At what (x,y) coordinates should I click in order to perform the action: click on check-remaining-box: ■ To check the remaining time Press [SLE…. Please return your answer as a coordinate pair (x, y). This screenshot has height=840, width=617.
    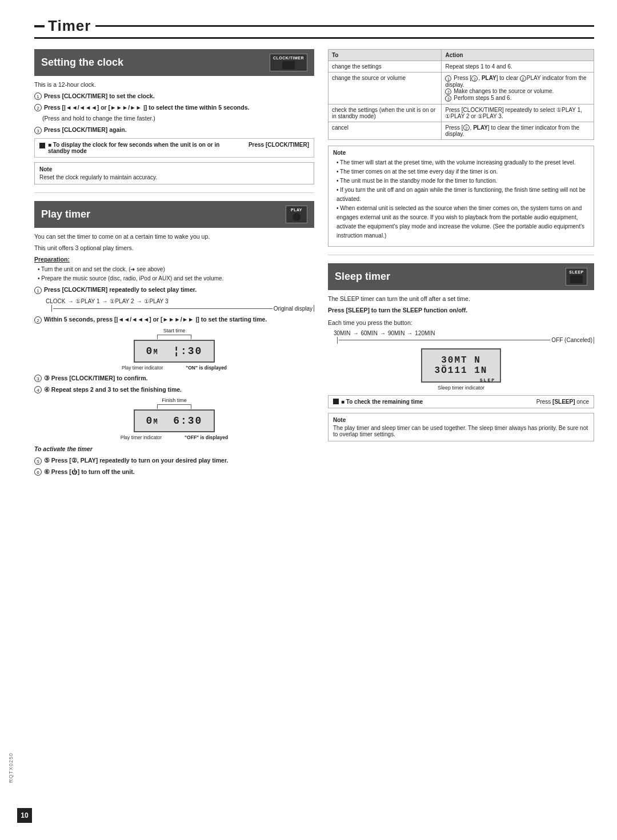
    Looking at the image, I should click on (461, 402).